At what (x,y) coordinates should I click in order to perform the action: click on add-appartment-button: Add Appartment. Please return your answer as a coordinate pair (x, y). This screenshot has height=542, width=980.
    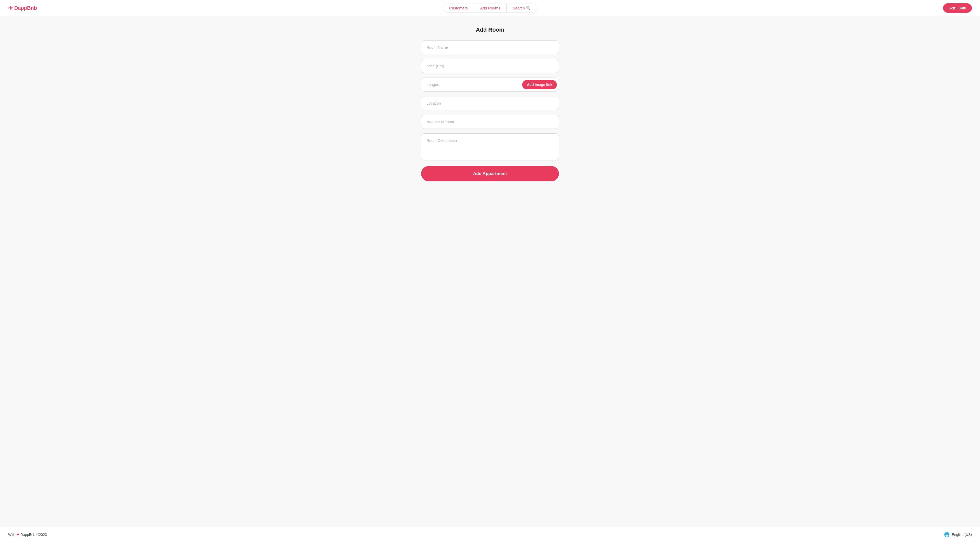
    Looking at the image, I should click on (490, 174).